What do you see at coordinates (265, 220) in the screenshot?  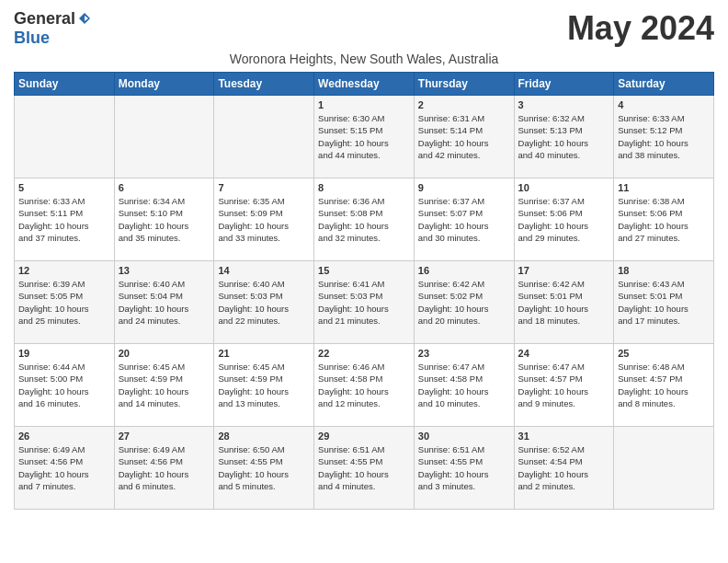 I see `calendar-day-cell: 7Sunrise: 6:35 AM Sunset: 5:09 PM Daylig…` at bounding box center [265, 220].